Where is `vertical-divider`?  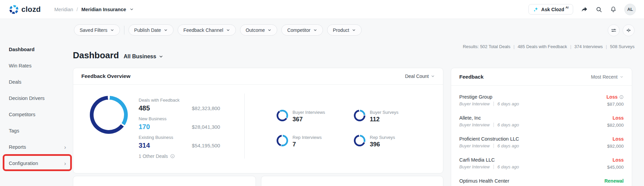 vertical-divider is located at coordinates (245, 126).